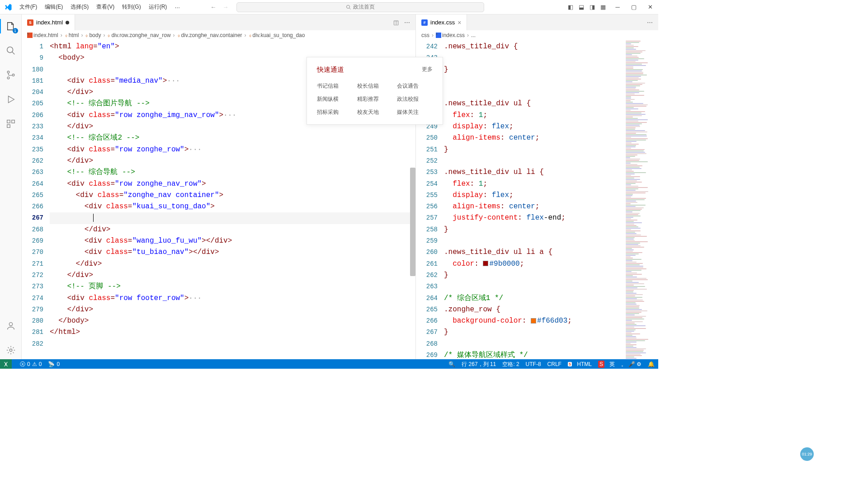 This screenshot has width=868, height=488. Describe the element at coordinates (592, 7) in the screenshot. I see `panel-right-icon: ◨` at that location.